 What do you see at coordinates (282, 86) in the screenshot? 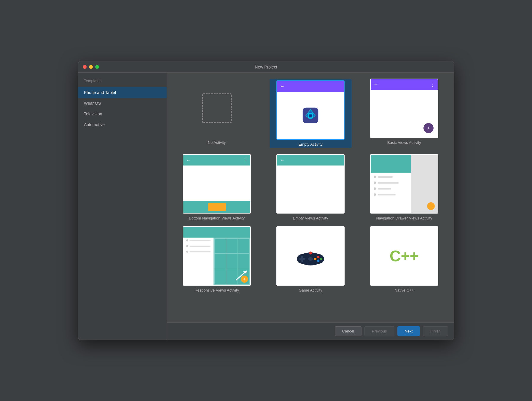
I see `back-arrow-icon: ←` at bounding box center [282, 86].